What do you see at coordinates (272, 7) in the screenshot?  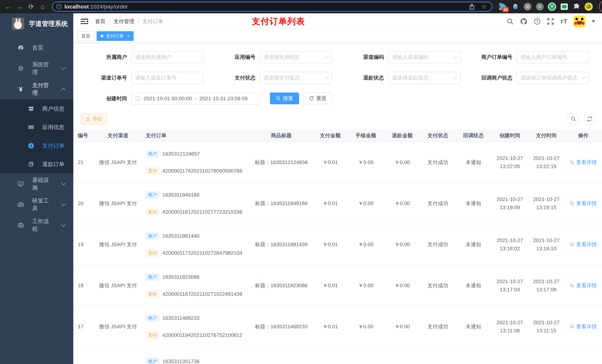 I see `address-bar: ⓘ localhost:1024/pay/order ☆` at bounding box center [272, 7].